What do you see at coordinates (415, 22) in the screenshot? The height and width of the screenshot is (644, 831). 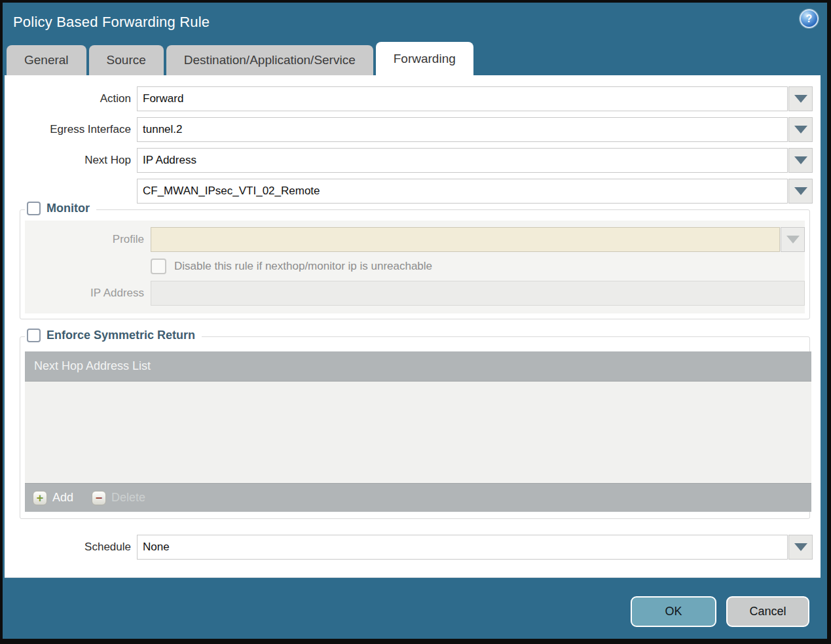 I see `dialog-titlebar: Policy Based Forwarding Rule ?` at bounding box center [415, 22].